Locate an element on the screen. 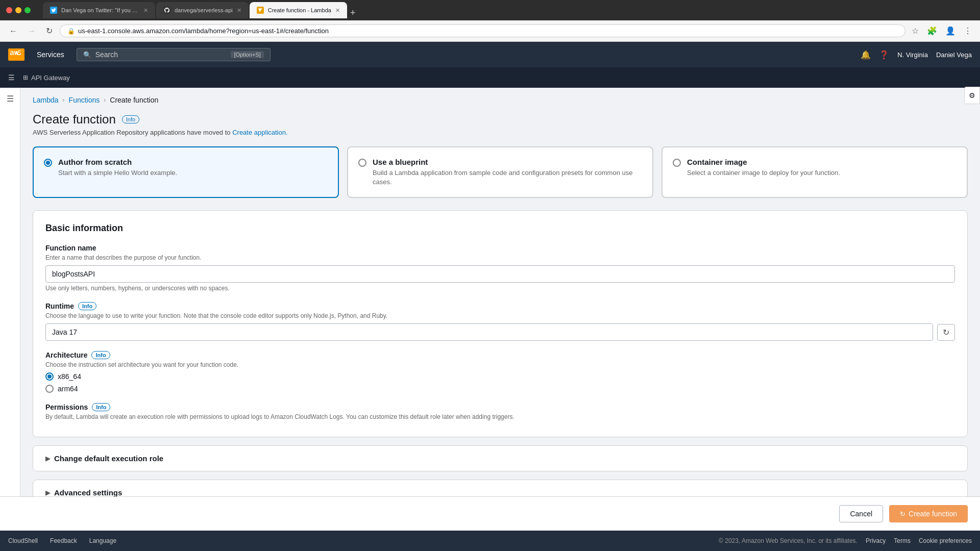 Image resolution: width=980 pixels, height=551 pixels. runtime-refresh-button: ↻ is located at coordinates (946, 333).